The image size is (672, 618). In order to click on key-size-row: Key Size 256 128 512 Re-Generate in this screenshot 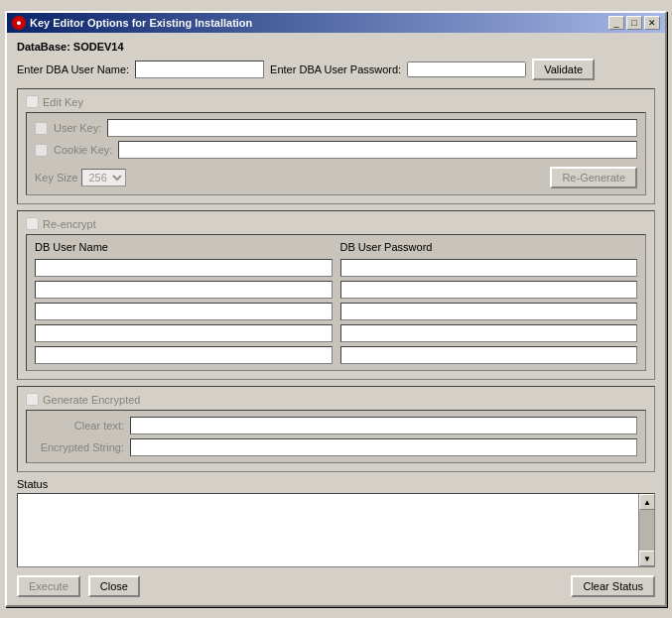, I will do `click(336, 178)`.